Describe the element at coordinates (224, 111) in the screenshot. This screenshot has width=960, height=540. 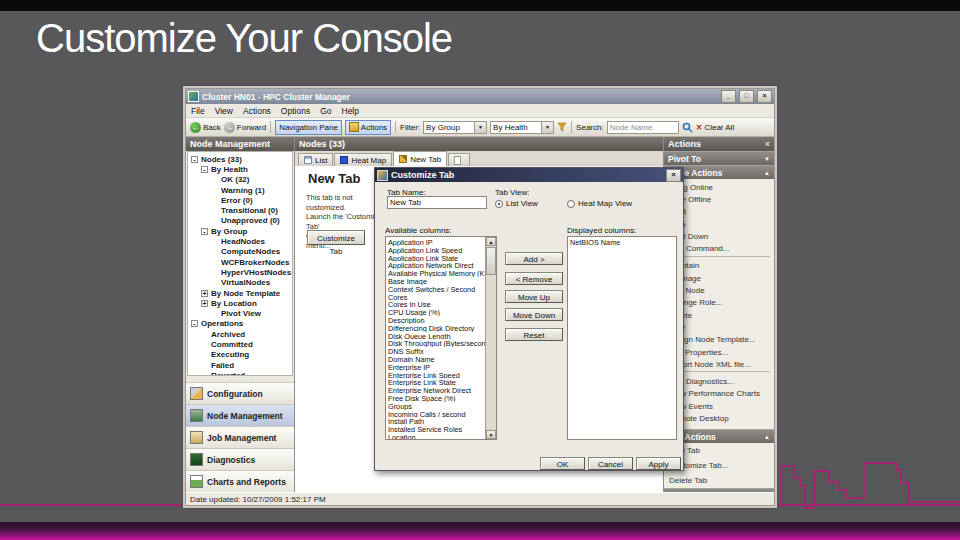
I see `menu-item: View` at that location.